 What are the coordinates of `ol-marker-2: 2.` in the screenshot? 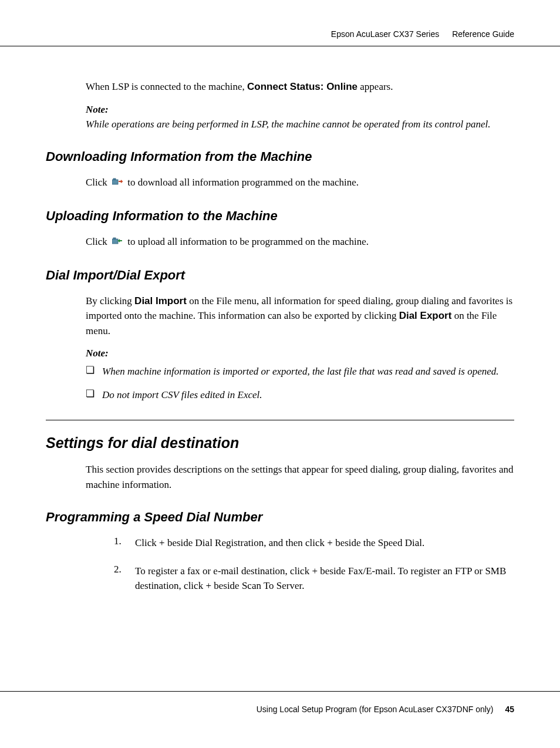 It's located at (124, 579).